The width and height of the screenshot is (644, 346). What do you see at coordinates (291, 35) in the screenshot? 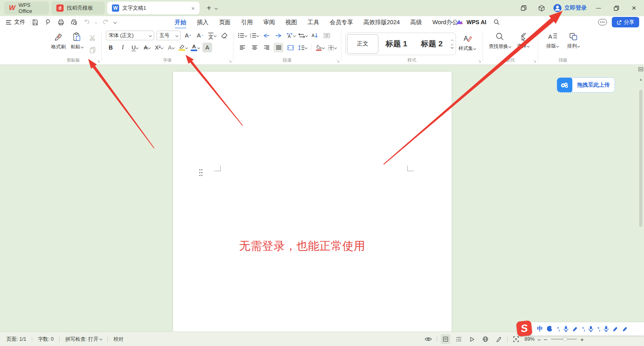
I see `char-scale-button: A` at bounding box center [291, 35].